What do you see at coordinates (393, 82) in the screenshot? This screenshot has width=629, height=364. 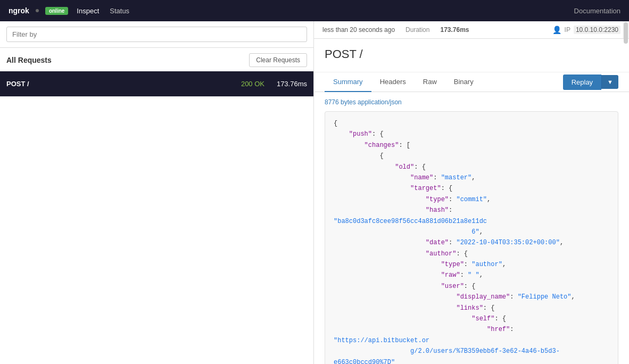 I see `tab-headers: Headers` at bounding box center [393, 82].